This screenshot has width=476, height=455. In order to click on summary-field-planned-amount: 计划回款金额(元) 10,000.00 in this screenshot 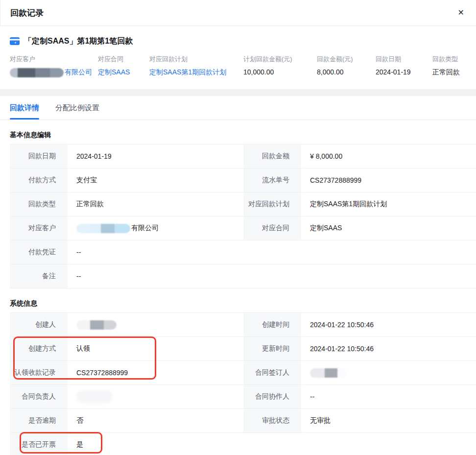, I will do `click(280, 67)`.